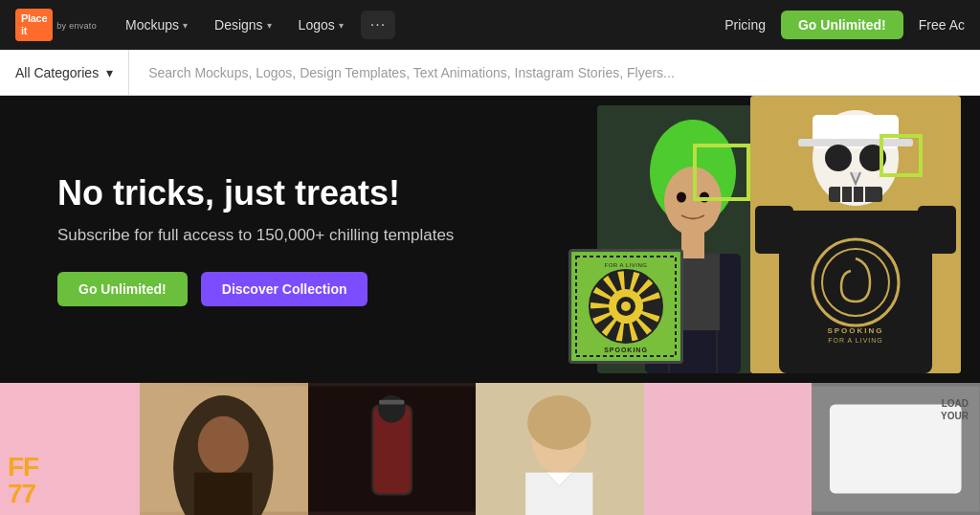  I want to click on load-text: LOADYOUR, so click(955, 410).